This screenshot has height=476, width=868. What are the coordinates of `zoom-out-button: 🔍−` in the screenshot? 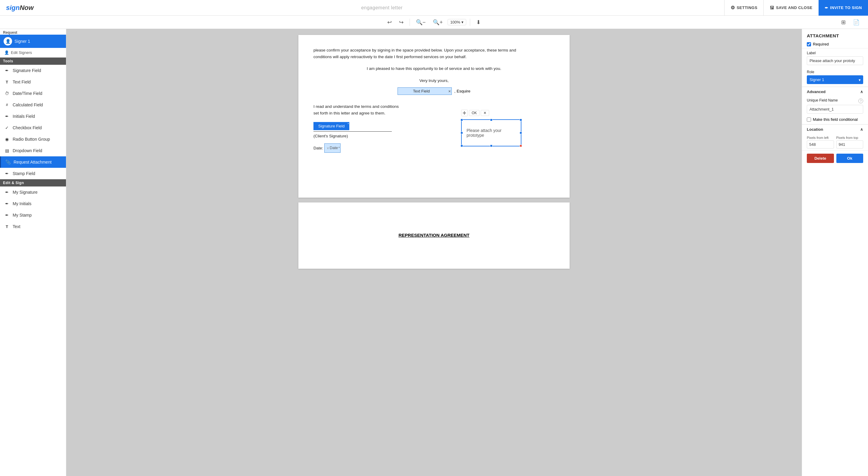 It's located at (421, 22).